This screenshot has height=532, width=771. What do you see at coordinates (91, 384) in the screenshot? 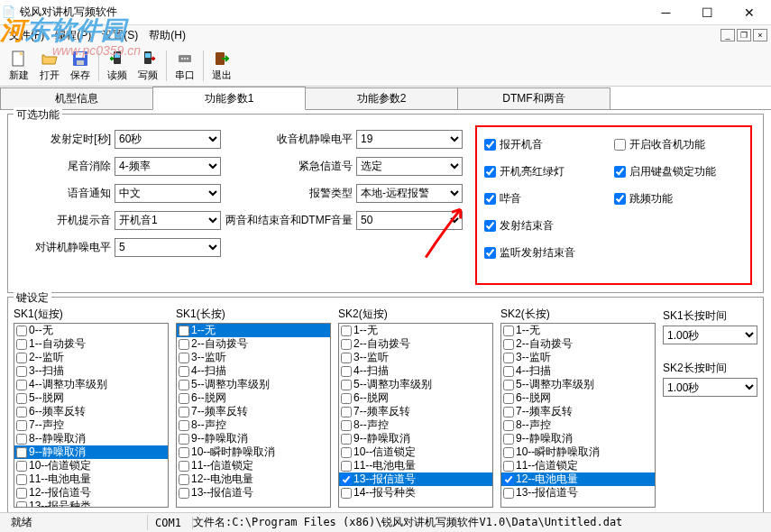
I see `list-item: 4--调整功率级别` at bounding box center [91, 384].